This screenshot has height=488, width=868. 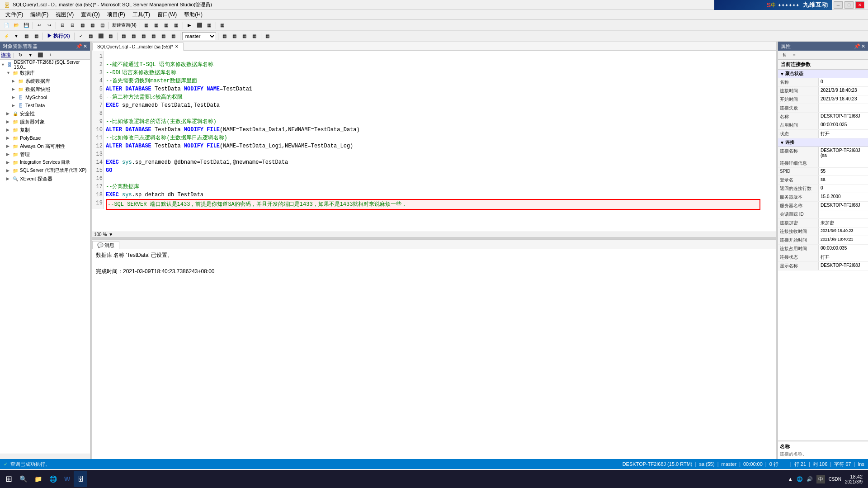 What do you see at coordinates (225, 36) in the screenshot?
I see `toolbar-r2-btn11: ▦` at bounding box center [225, 36].